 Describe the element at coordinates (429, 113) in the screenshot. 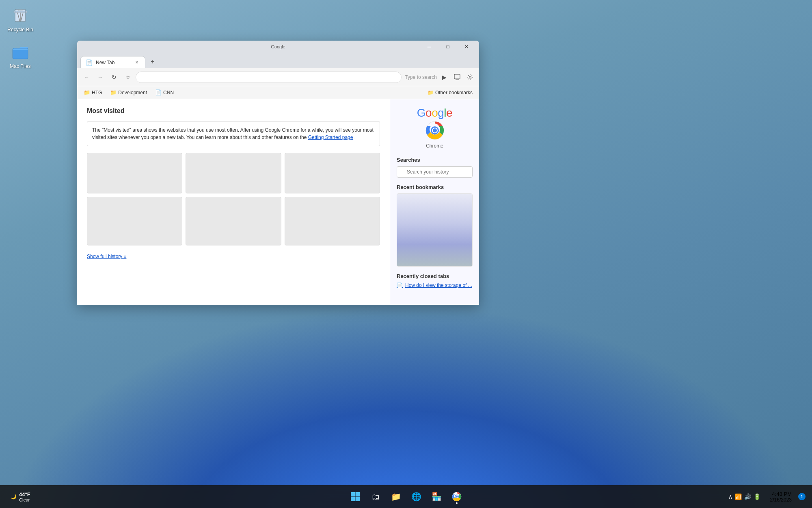

I see `logo-o1: o` at that location.